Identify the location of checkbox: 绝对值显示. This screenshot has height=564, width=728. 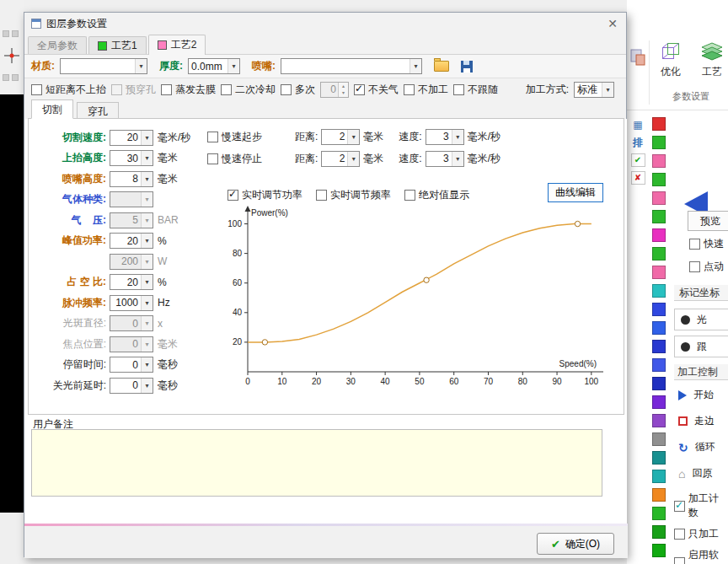
(436, 196).